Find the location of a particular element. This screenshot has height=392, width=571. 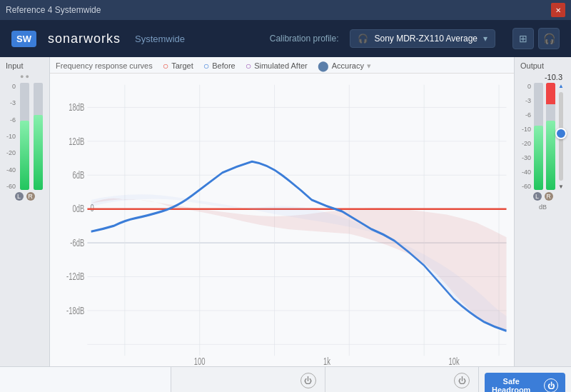

output-meter-r is located at coordinates (551, 136).